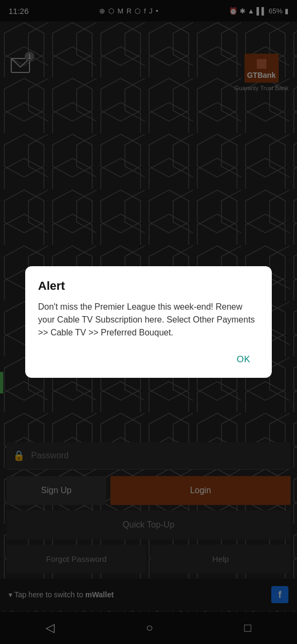 The width and height of the screenshot is (297, 644). What do you see at coordinates (148, 360) in the screenshot?
I see `alert-actions: OK` at bounding box center [148, 360].